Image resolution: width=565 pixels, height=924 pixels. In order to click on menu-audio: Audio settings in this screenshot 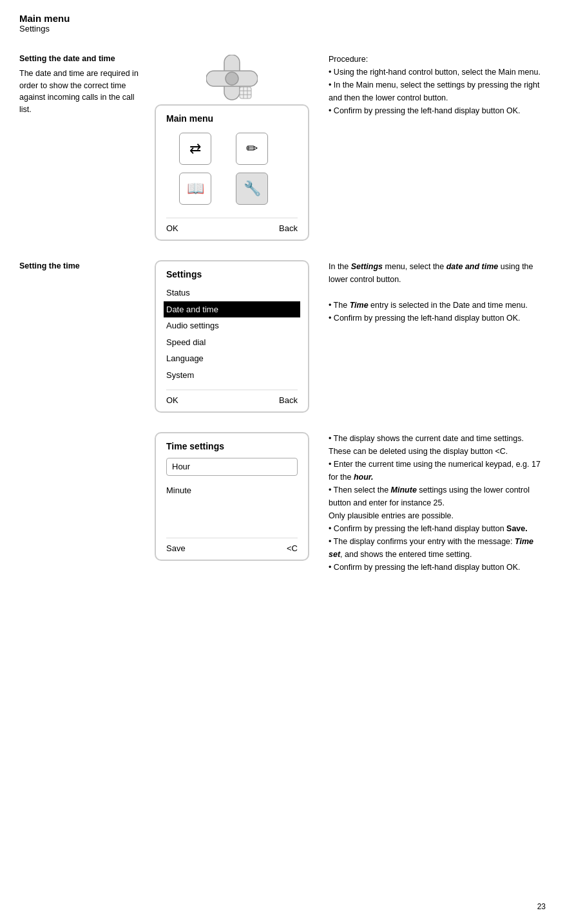, I will do `click(232, 326)`.